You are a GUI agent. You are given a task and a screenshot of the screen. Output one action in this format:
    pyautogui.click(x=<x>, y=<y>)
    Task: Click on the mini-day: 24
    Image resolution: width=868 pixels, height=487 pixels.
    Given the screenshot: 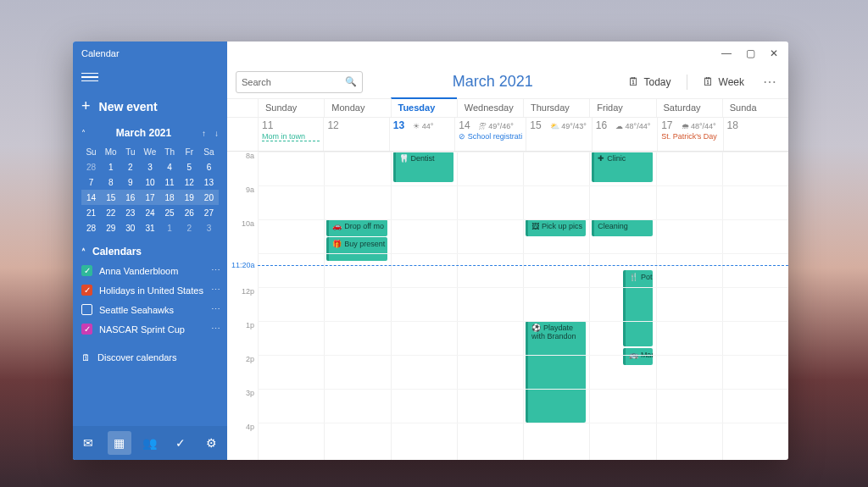 What is the action you would take?
    pyautogui.click(x=149, y=213)
    